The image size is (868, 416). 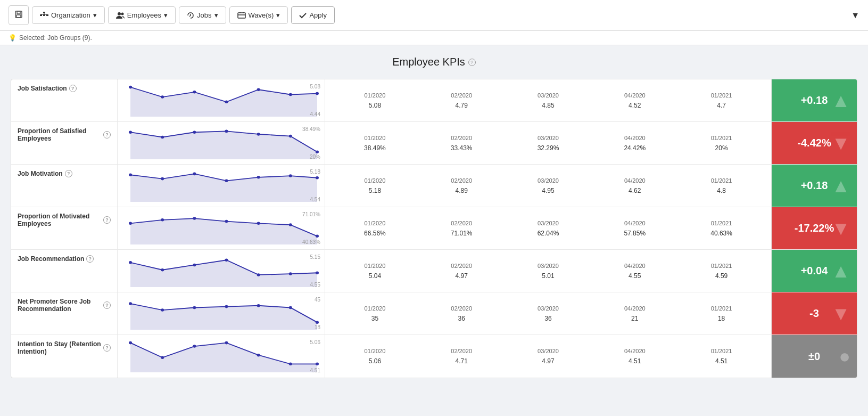 What do you see at coordinates (166, 15) in the screenshot?
I see `employees-chevron: ▾` at bounding box center [166, 15].